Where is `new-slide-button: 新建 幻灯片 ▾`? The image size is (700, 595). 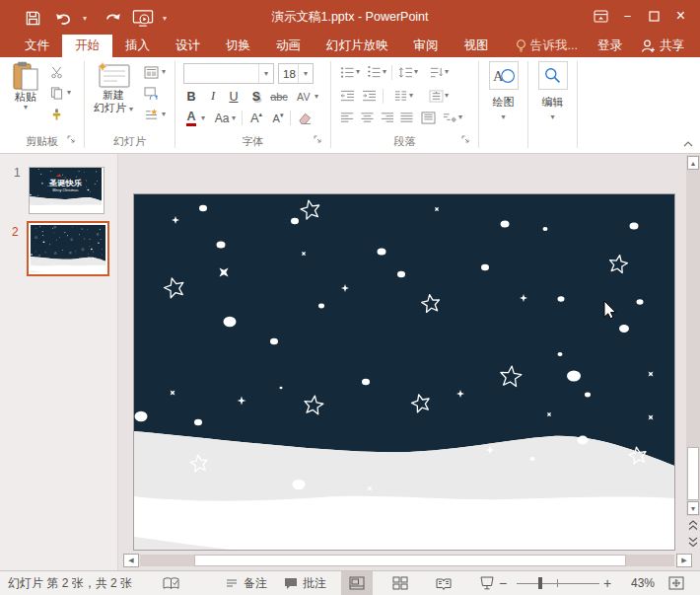
new-slide-button: 新建 幻灯片 ▾ is located at coordinates (113, 88).